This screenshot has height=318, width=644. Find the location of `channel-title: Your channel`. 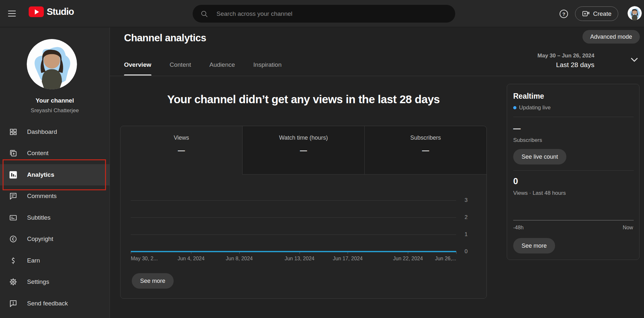

channel-title: Your channel is located at coordinates (55, 101).